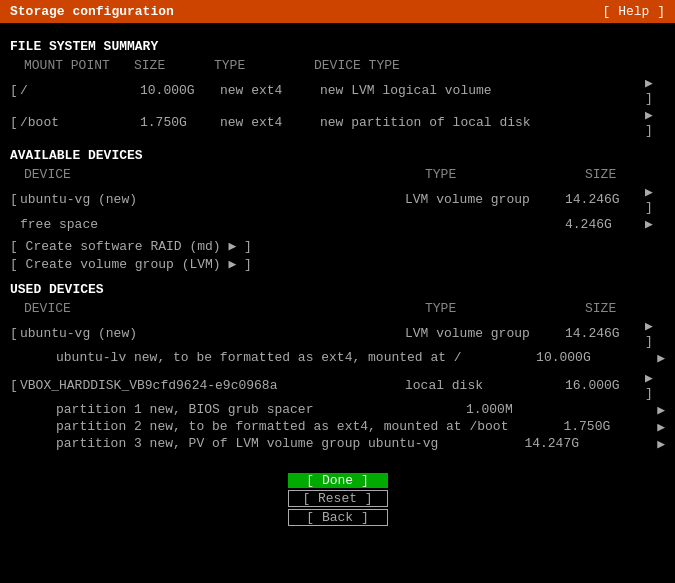 The width and height of the screenshot is (675, 583). Describe the element at coordinates (338, 290) in the screenshot. I see `used-devices-header: USED DEVICES` at that location.